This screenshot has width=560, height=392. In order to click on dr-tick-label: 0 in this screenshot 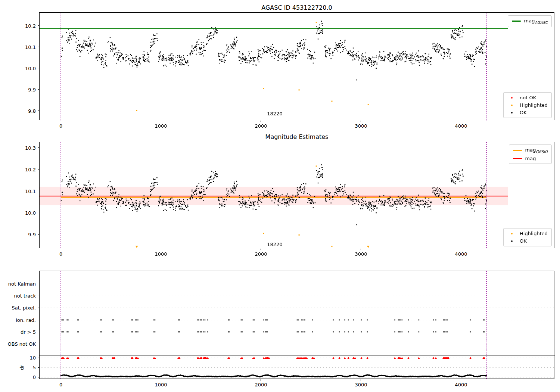, I will do `click(34, 377)`.